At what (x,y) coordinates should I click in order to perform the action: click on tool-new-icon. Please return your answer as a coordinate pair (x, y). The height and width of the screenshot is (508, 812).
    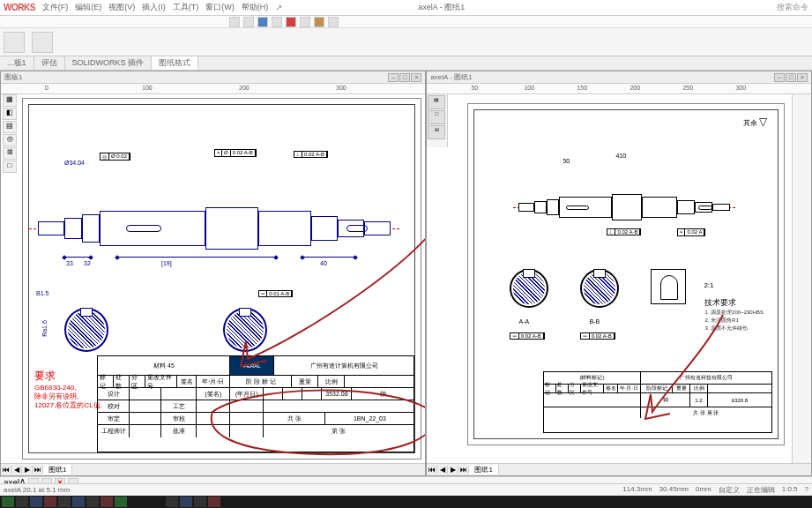
    Looking at the image, I should click on (235, 22).